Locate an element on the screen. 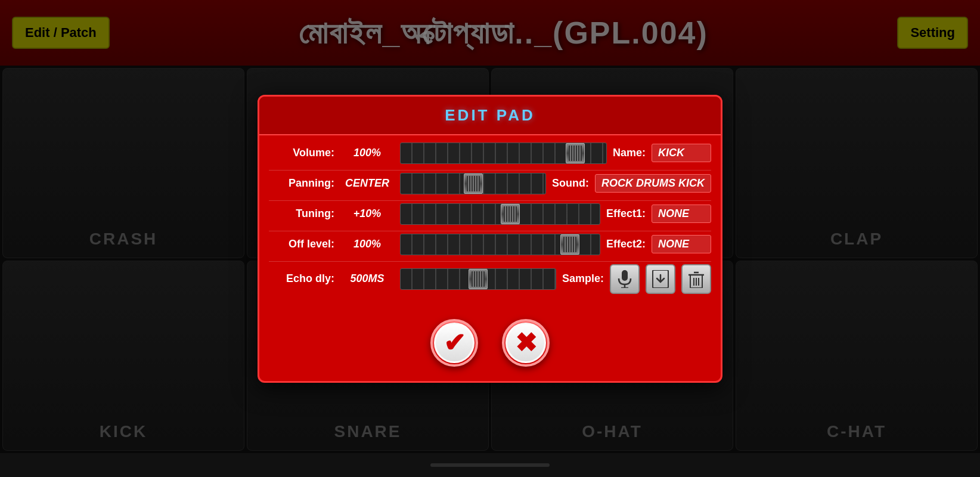 Image resolution: width=980 pixels, height=477 pixels. echodly-label: Echo dly: is located at coordinates (302, 279).